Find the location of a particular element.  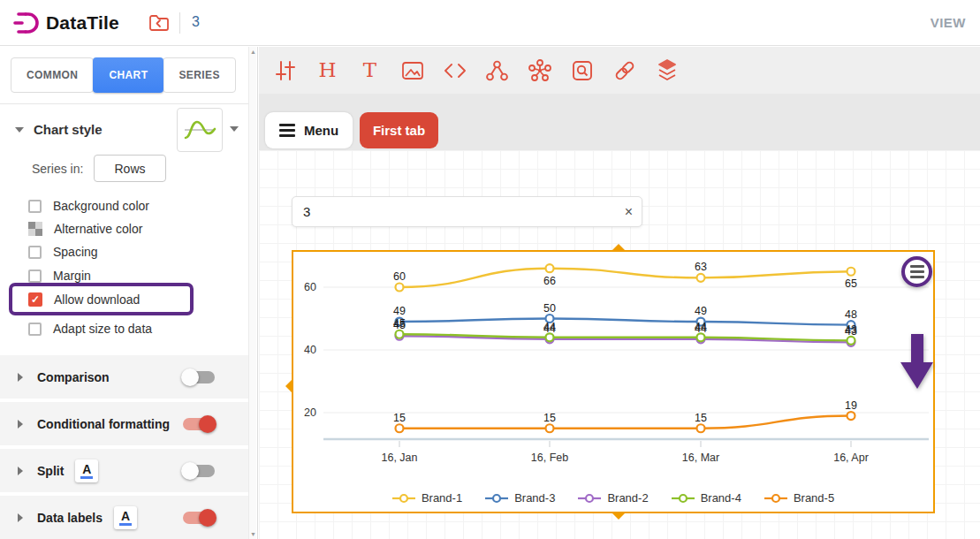

code-icon is located at coordinates (454, 71).